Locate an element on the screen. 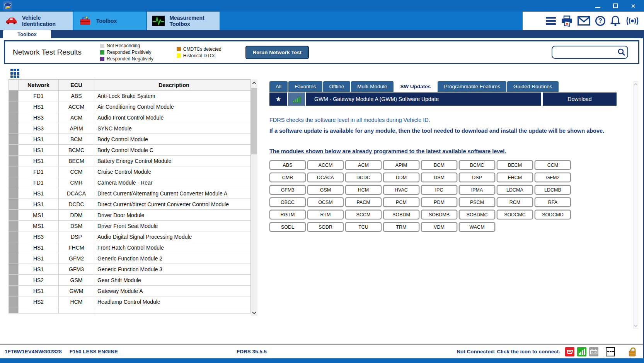 The width and height of the screenshot is (644, 363). module-button-hvac: HVAC is located at coordinates (401, 190).